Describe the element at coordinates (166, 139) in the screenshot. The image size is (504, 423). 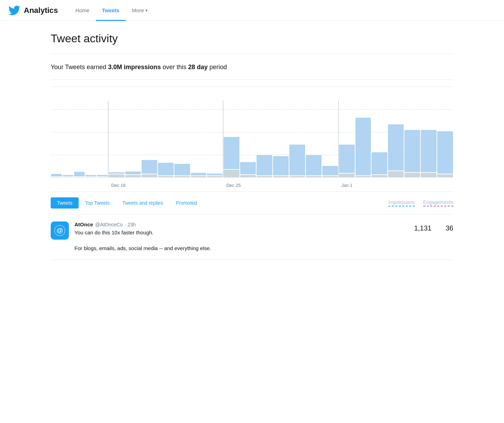
I see `week-dec18: Dec 18` at that location.